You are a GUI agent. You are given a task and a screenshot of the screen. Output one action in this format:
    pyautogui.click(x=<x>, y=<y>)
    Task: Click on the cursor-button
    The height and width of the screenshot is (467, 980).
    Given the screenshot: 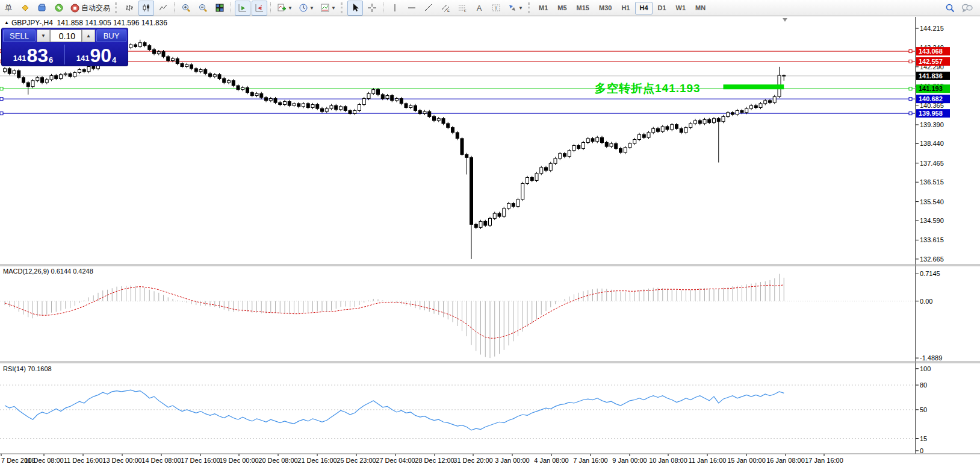 What is the action you would take?
    pyautogui.click(x=355, y=8)
    